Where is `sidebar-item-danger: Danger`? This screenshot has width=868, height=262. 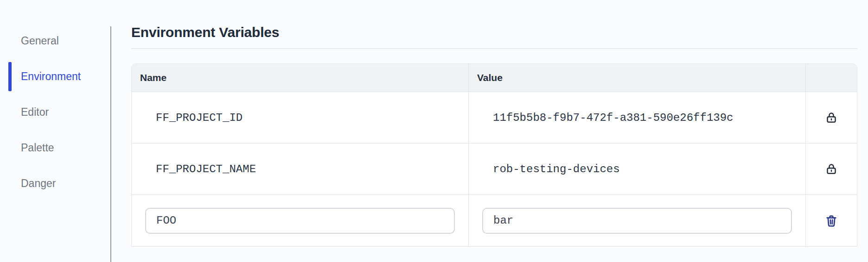 sidebar-item-danger: Danger is located at coordinates (55, 183).